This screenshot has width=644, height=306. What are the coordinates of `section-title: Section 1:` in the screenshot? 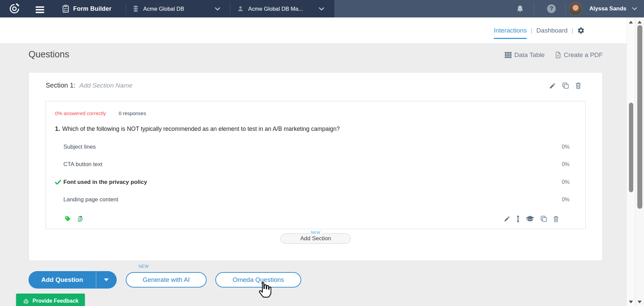 It's located at (60, 85).